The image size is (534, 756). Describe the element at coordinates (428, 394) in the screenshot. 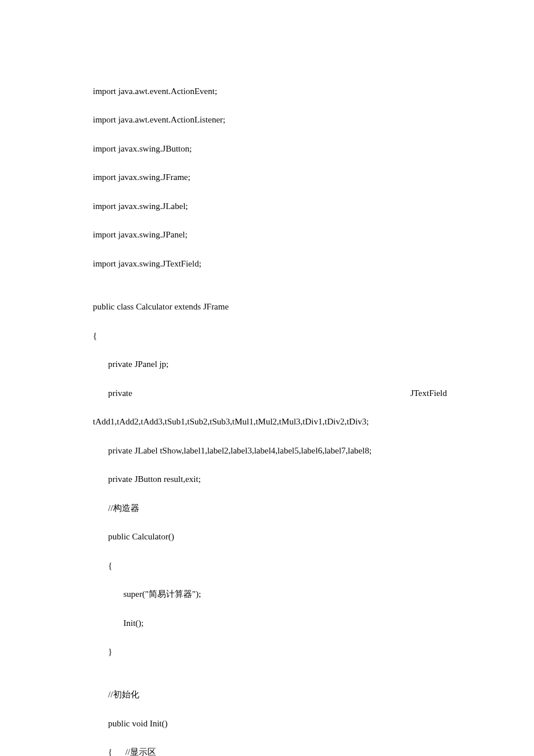

I see `code-fragment: JTextField` at that location.